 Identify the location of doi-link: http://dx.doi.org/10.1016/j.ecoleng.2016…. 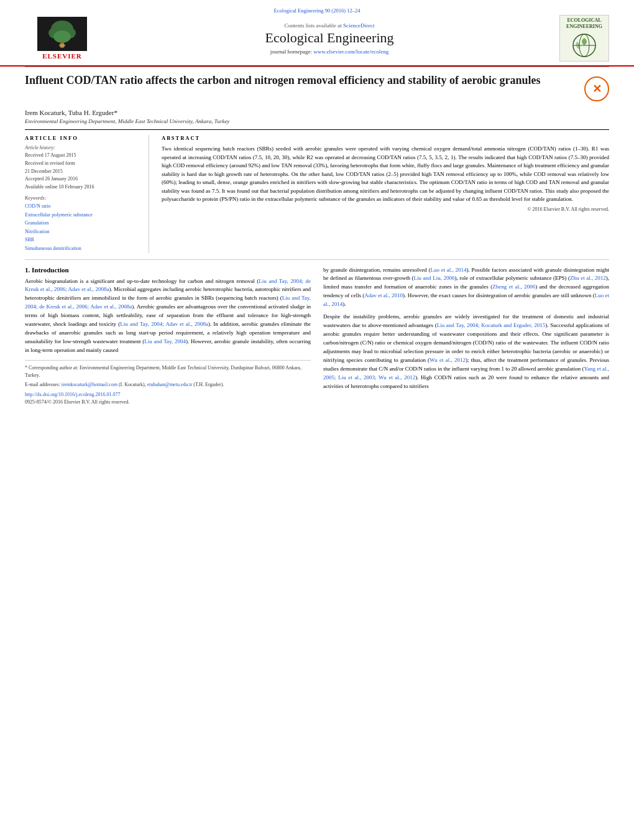
(168, 395).